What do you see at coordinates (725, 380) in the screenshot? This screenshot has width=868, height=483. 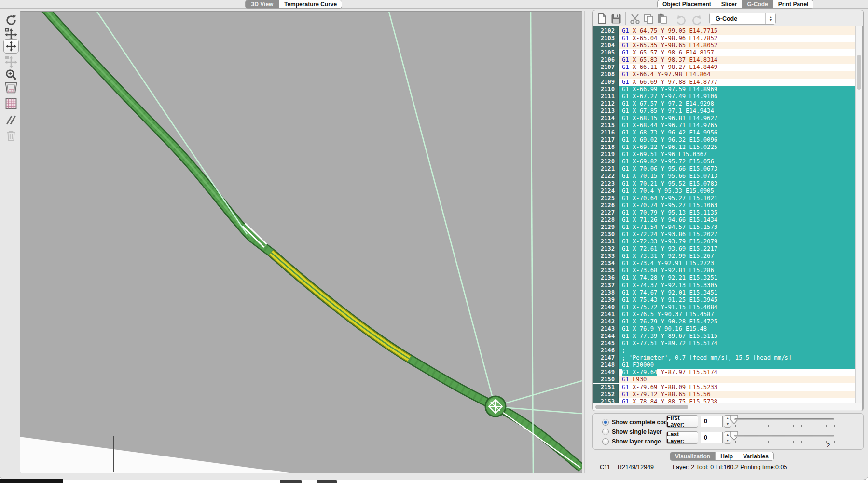 I see `gcode-line: 2150G1 F930` at bounding box center [725, 380].